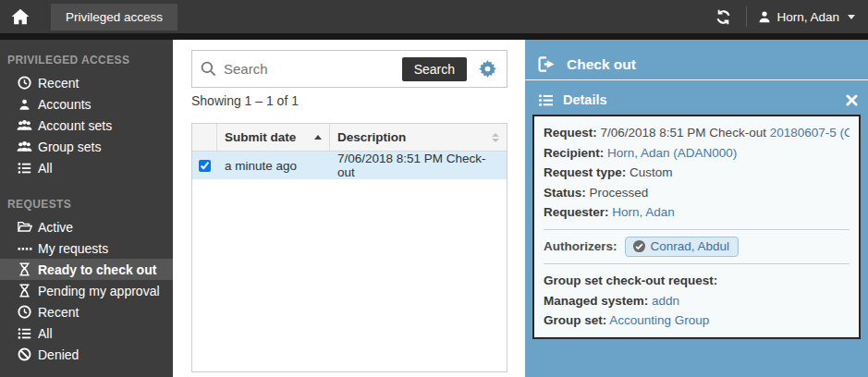 The height and width of the screenshot is (377, 868). What do you see at coordinates (691, 246) in the screenshot?
I see `authorizer-name: Conrad, Abdul` at bounding box center [691, 246].